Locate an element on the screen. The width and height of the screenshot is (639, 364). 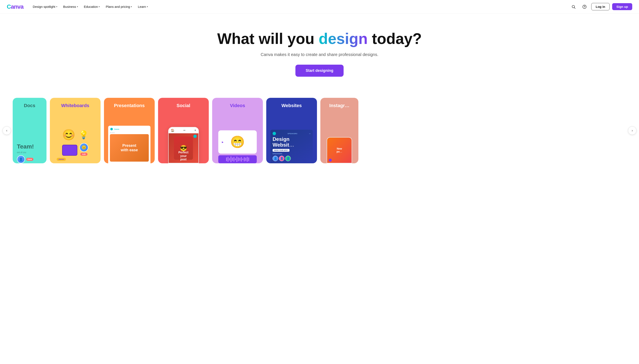
hero-title-highlight: design is located at coordinates (343, 38).